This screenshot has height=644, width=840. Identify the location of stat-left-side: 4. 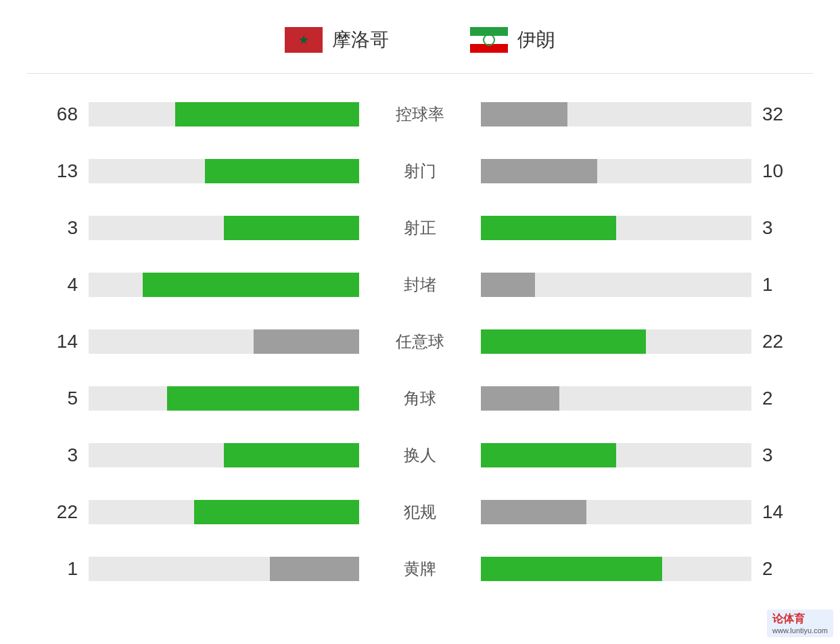
(193, 285).